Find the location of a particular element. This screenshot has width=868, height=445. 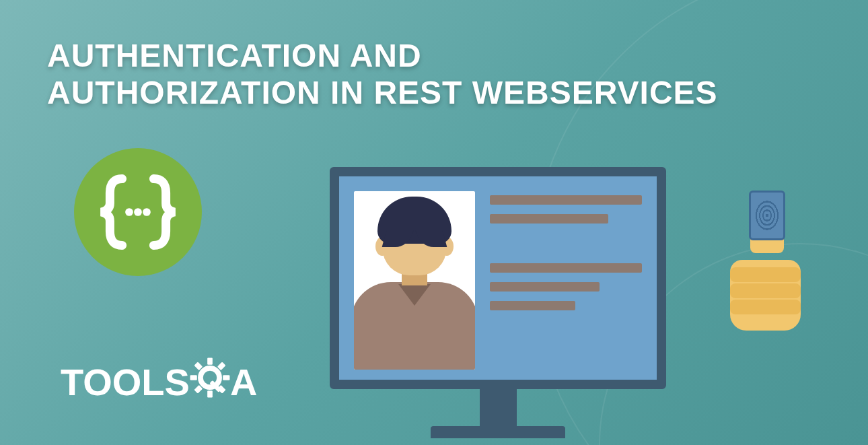

avatar-hair is located at coordinates (414, 220).